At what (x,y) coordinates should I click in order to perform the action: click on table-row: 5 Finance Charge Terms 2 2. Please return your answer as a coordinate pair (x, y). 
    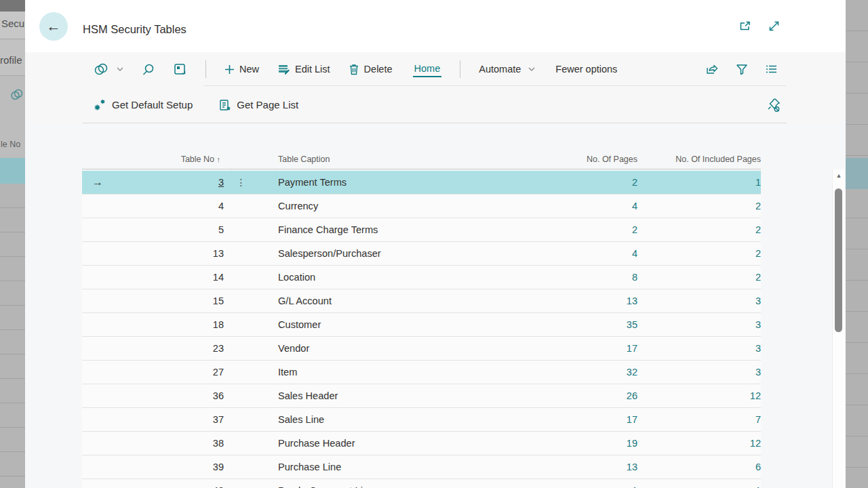
    Looking at the image, I should click on (422, 230).